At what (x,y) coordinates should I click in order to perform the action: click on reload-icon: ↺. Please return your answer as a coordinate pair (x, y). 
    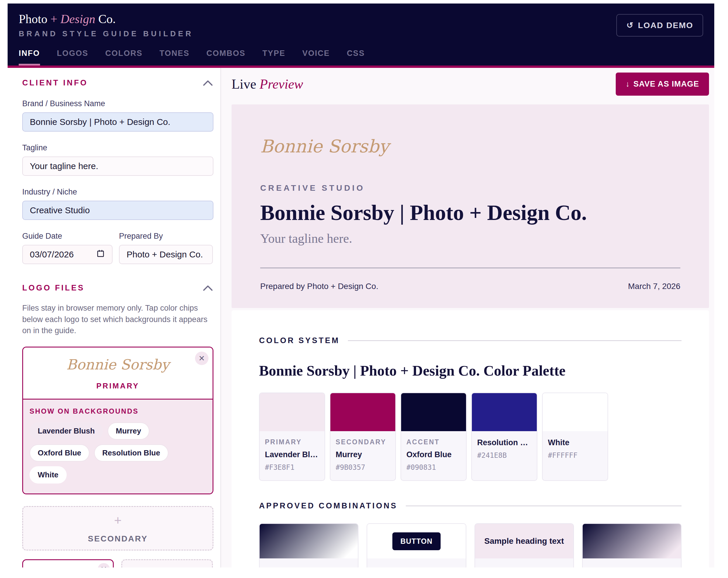
    Looking at the image, I should click on (630, 25).